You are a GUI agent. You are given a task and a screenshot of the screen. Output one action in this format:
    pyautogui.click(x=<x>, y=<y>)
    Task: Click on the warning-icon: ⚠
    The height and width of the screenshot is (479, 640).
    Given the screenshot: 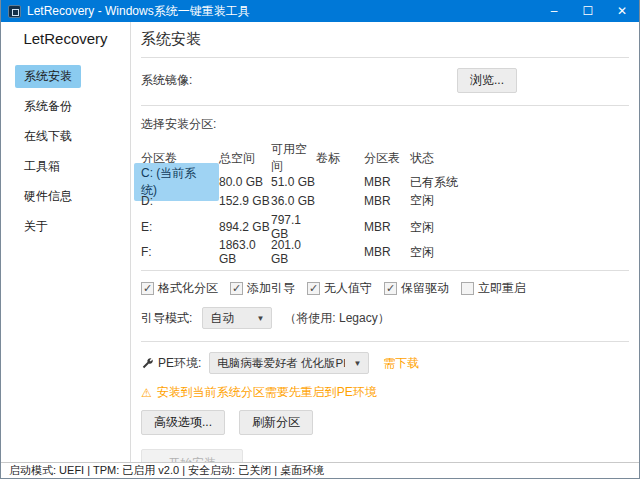 What is the action you would take?
    pyautogui.click(x=146, y=393)
    